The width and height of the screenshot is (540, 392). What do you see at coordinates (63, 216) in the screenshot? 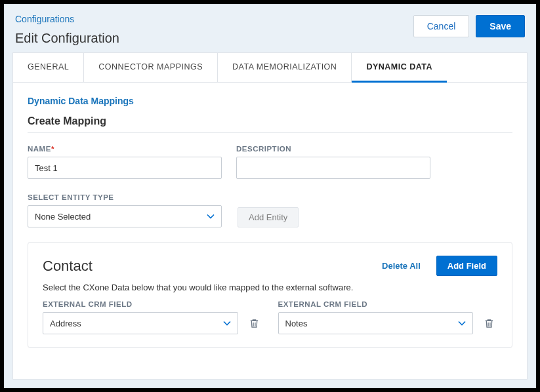
I see `entity-type-value: None Selected` at bounding box center [63, 216].